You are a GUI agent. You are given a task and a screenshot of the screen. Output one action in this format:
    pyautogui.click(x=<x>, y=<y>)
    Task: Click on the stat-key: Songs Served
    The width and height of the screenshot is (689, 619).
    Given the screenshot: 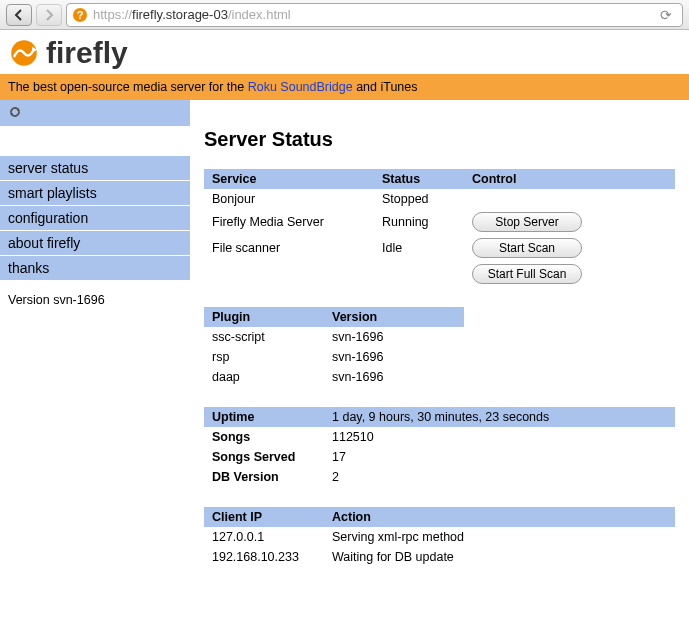 What is the action you would take?
    pyautogui.click(x=264, y=457)
    